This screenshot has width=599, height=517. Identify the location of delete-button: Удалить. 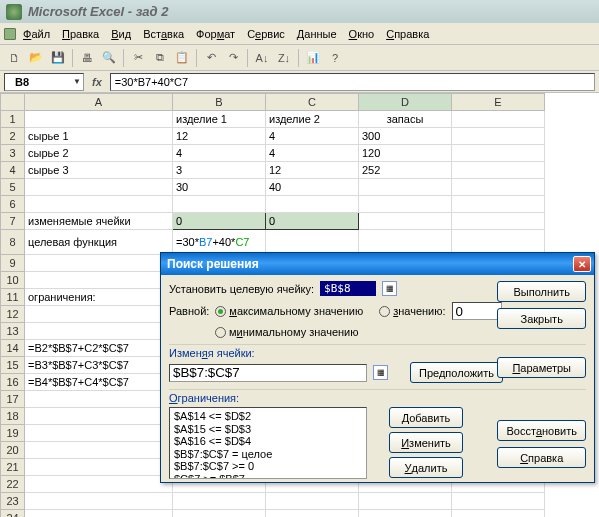
(426, 468).